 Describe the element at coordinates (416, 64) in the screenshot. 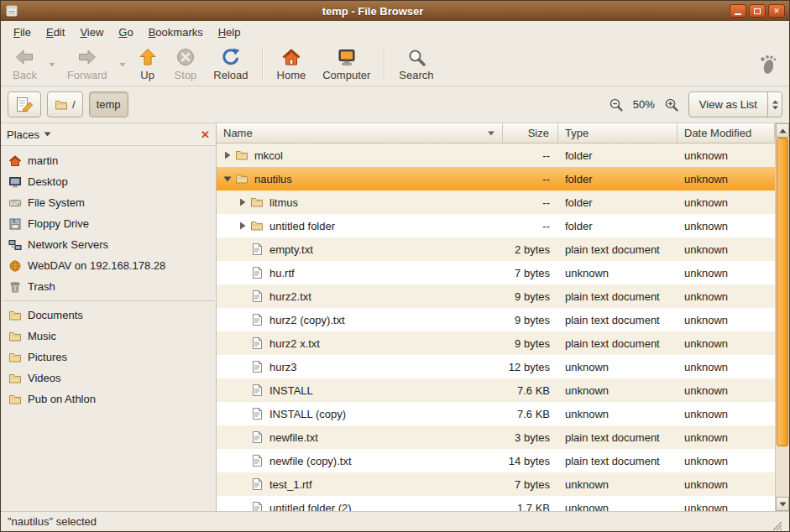

I see `search-button: Search` at that location.